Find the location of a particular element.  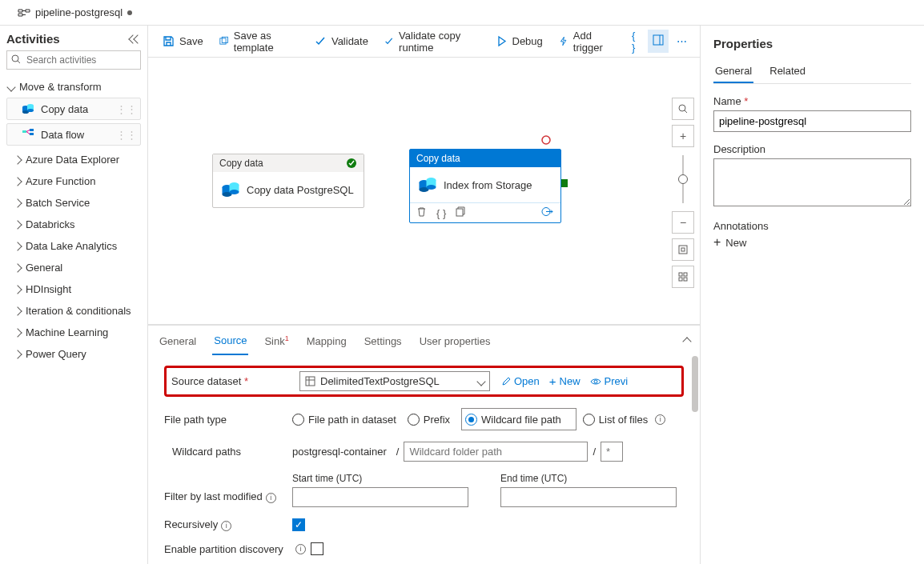

group-iteration-conditionals: Iteration & conditionals is located at coordinates (74, 310).